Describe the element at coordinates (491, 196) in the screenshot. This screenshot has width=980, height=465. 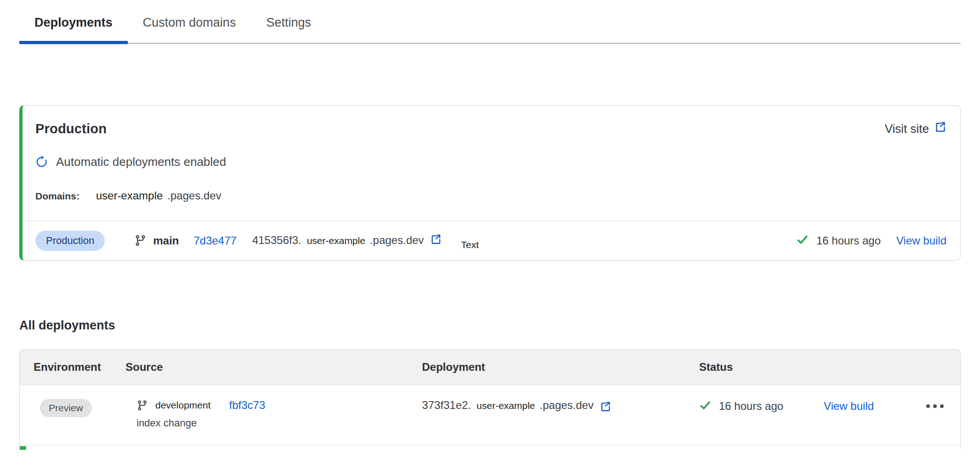
I see `domains-line: Domains: user-example .pages.dev` at that location.